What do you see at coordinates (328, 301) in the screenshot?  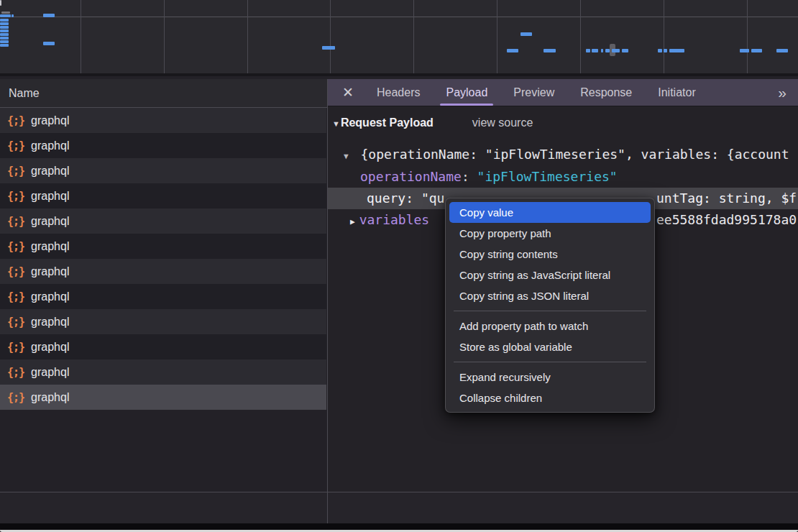 I see `panel-divider` at bounding box center [328, 301].